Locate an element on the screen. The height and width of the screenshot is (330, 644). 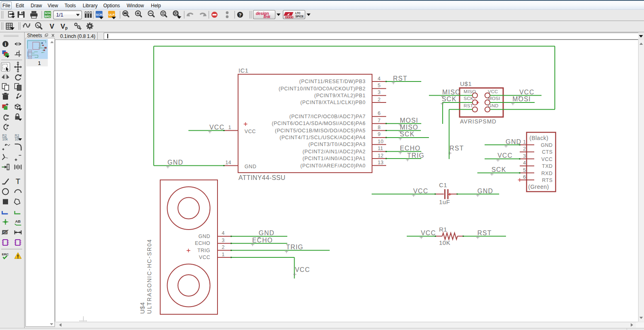
svg-text: 12 is located at coordinates (381, 156).